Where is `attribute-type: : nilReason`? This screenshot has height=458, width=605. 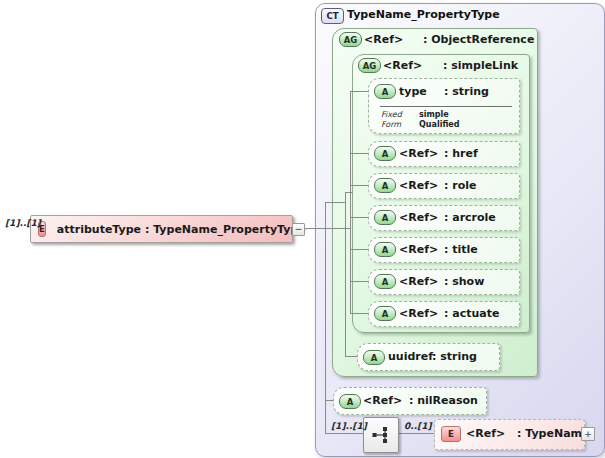 attribute-type: : nilReason is located at coordinates (444, 400).